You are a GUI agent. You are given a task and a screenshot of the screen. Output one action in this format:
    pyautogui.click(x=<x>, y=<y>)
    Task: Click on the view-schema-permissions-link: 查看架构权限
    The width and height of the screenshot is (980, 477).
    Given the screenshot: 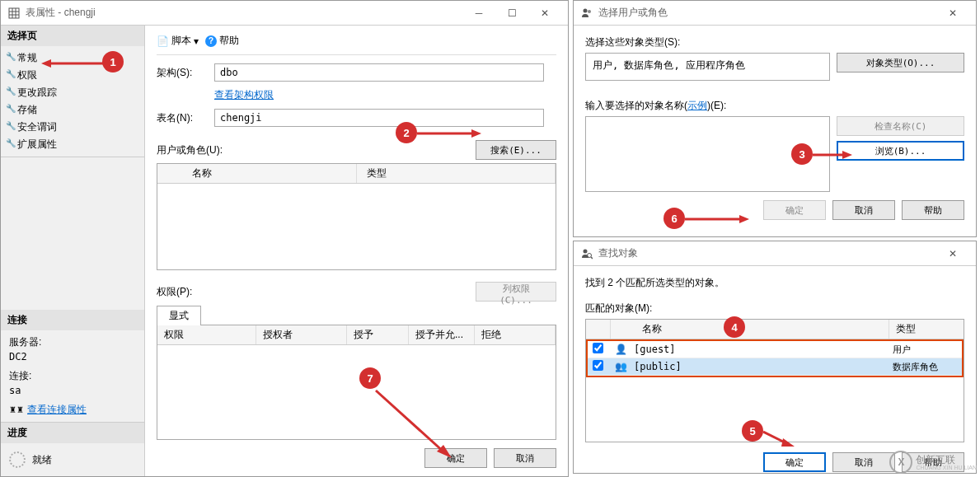 What is the action you would take?
    pyautogui.click(x=386, y=96)
    